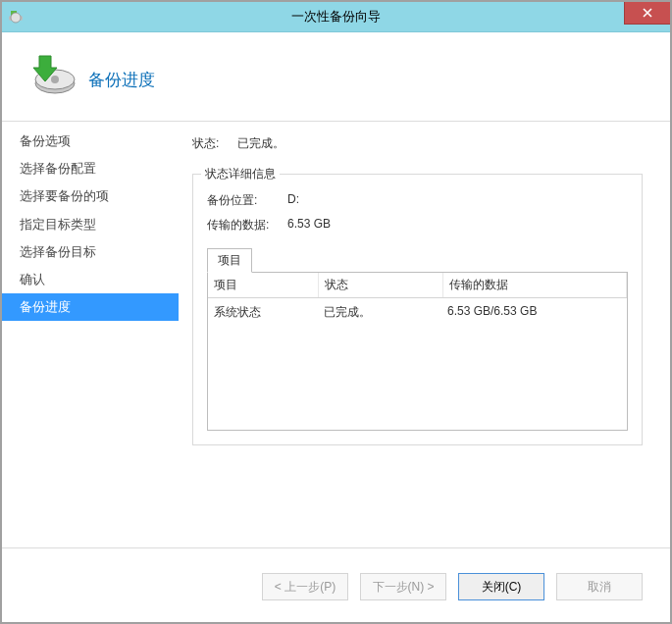 This screenshot has width=672, height=624. What do you see at coordinates (381, 285) in the screenshot?
I see `col-state: 状态` at bounding box center [381, 285].